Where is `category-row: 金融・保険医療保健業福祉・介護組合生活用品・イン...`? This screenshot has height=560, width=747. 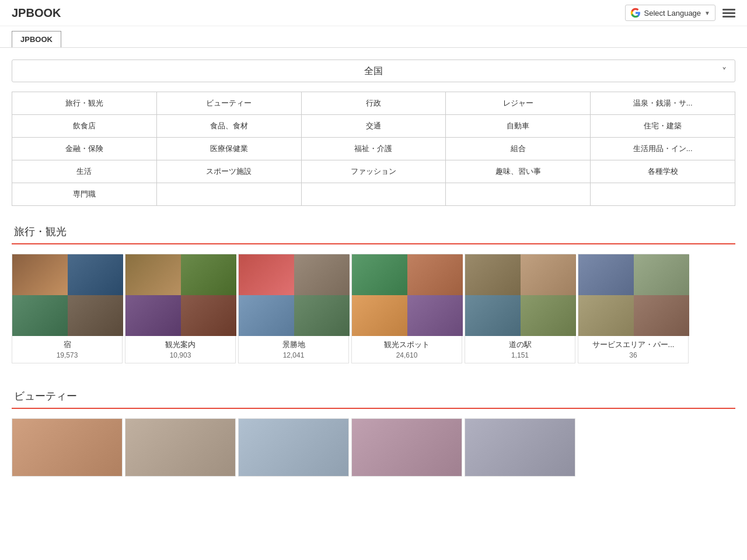
category-row: 金融・保険医療保健業福祉・介護組合生活用品・イン... is located at coordinates (374, 149).